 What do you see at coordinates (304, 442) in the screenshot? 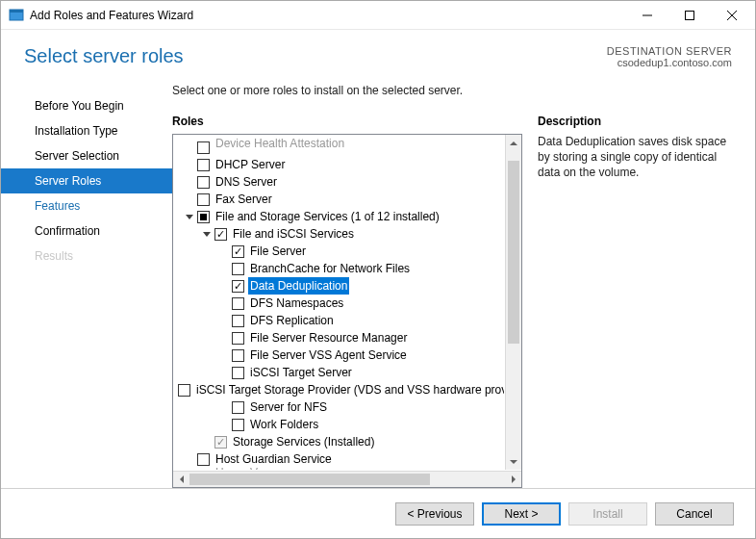
I see `role-label: Storage Services (Installed)` at bounding box center [304, 442].